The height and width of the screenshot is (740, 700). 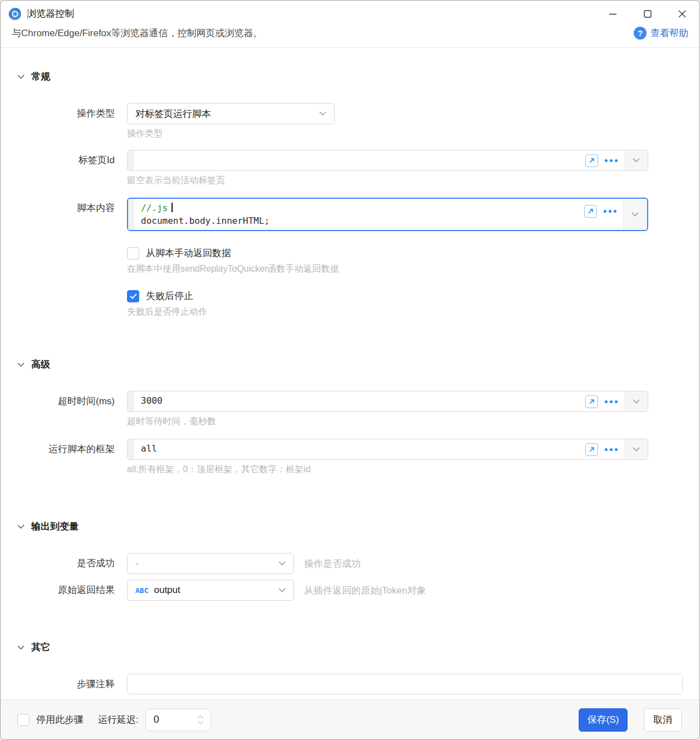 What do you see at coordinates (60, 719) in the screenshot?
I see `disable-step-label: 停用此步骤` at bounding box center [60, 719].